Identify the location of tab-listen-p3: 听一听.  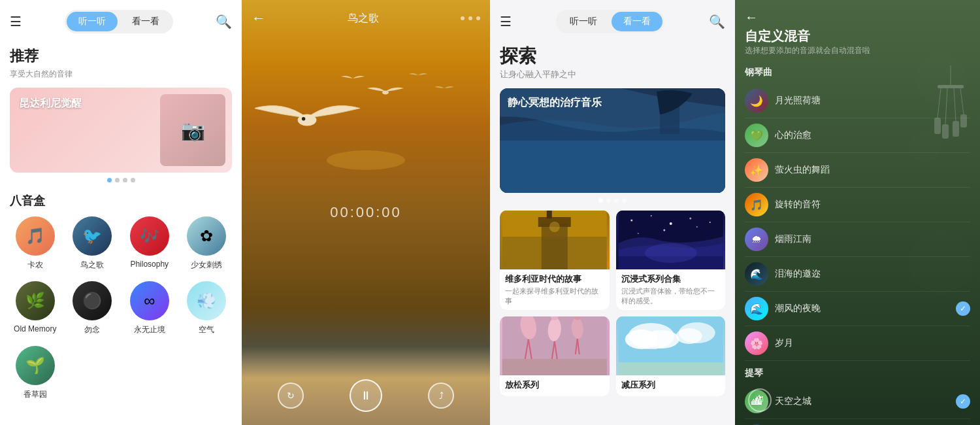
(583, 22).